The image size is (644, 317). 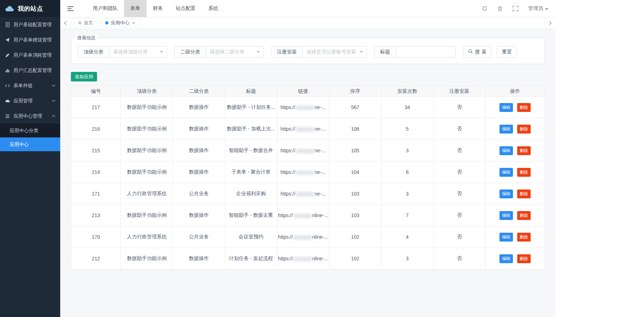 I want to click on table-row: 213 数据助手功能示例 数据操作 智能助手 - 数据去重 https://nl…, so click(x=308, y=215).